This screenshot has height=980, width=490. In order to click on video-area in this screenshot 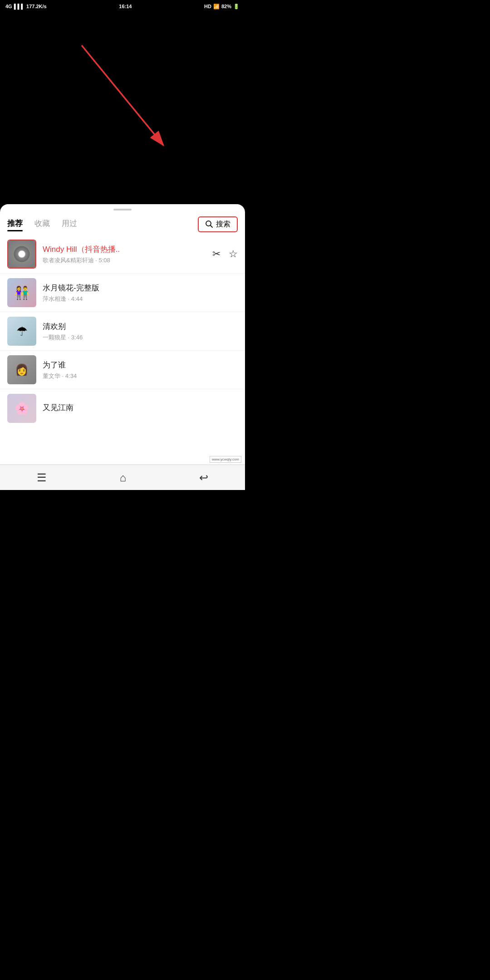, I will do `click(122, 109)`.